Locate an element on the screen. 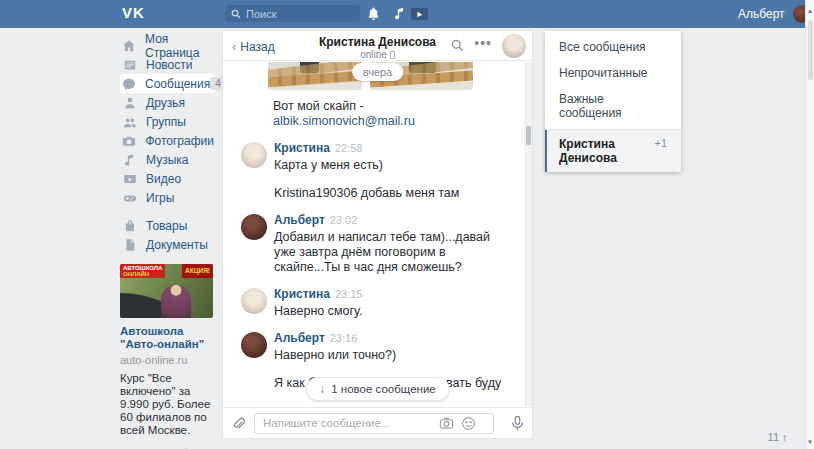 Image resolution: width=814 pixels, height=449 pixels. compose-bar is located at coordinates (378, 422).